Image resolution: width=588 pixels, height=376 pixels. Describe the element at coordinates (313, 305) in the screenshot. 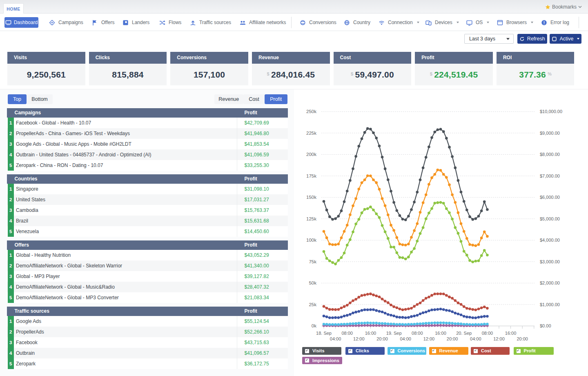

I see `svg-text: 25k` at that location.